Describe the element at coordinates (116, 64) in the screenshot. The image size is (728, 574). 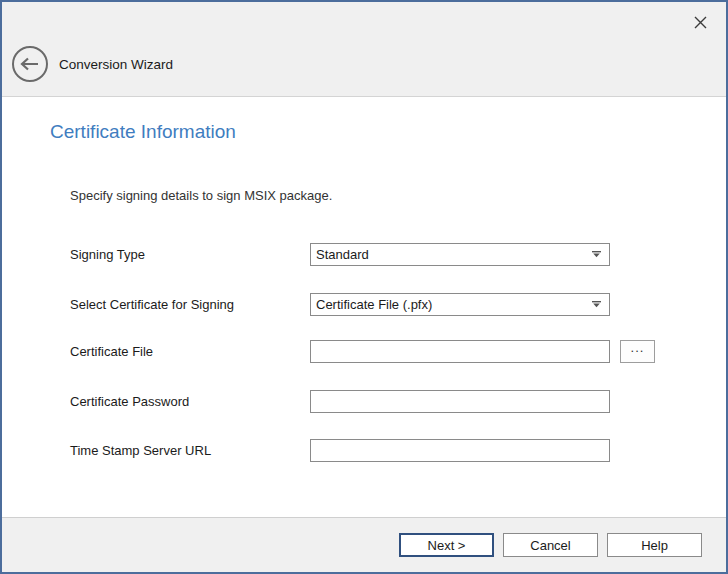
I see `wizard-title: Conversion Wizard` at that location.